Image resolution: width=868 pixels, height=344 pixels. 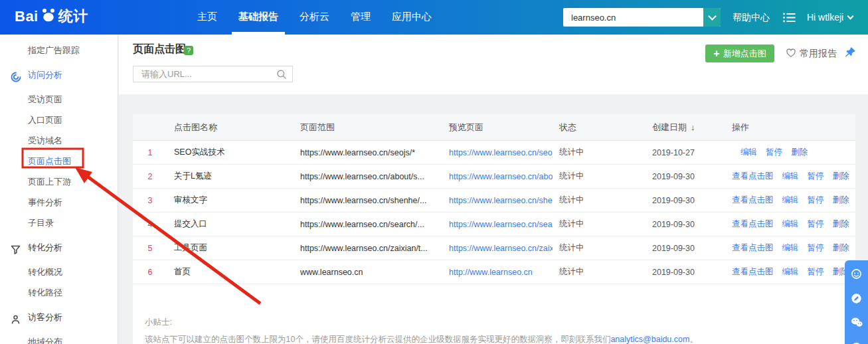 What do you see at coordinates (850, 54) in the screenshot?
I see `pin-icon` at bounding box center [850, 54].